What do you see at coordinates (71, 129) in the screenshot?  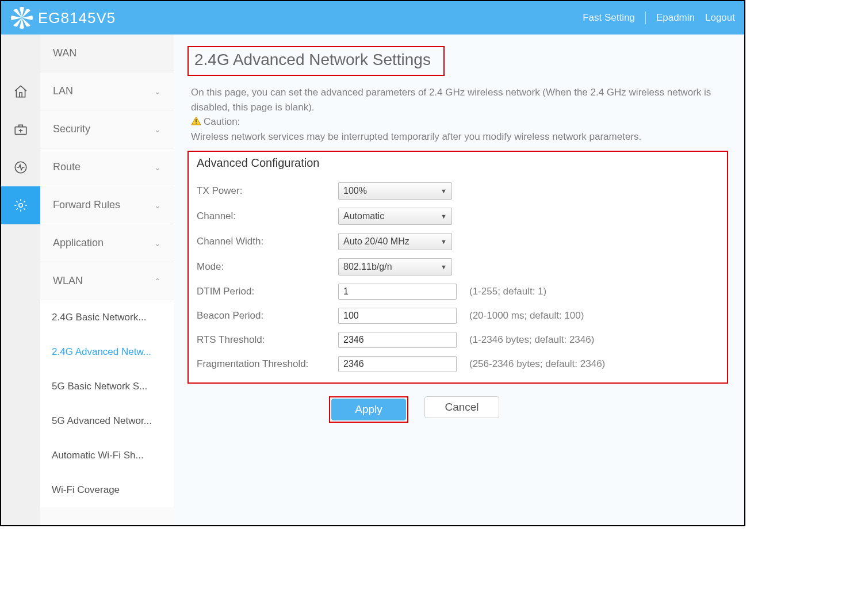 I see `sidebar-label: Security` at bounding box center [71, 129].